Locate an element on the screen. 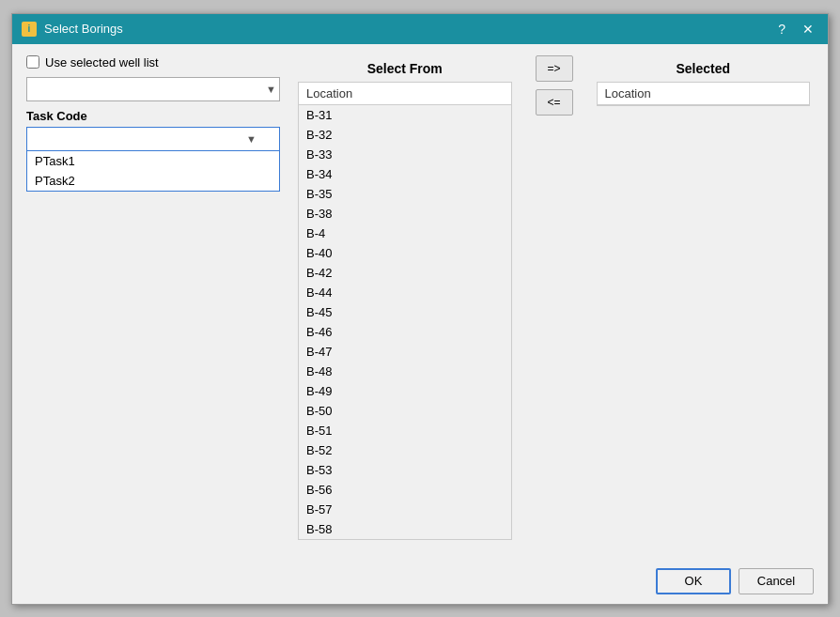 This screenshot has height=617, width=840. task-code-label: Task Code is located at coordinates (153, 116).